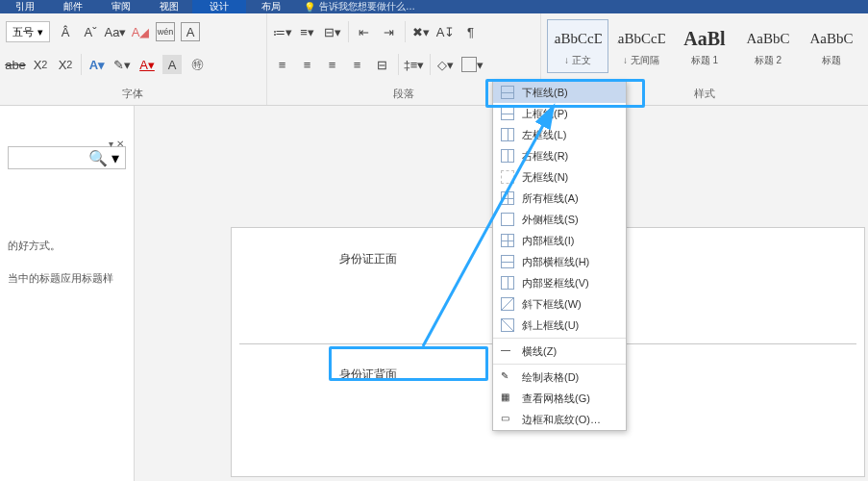  What do you see at coordinates (367, 7) in the screenshot?
I see `tell-me-text: 告诉我您想要做什么…` at bounding box center [367, 7].